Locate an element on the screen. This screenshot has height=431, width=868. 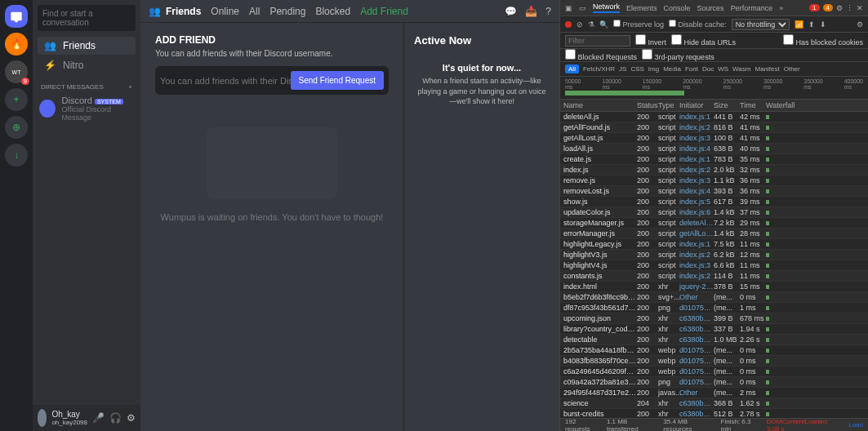
search-icon: 🔍 is located at coordinates (604, 24).